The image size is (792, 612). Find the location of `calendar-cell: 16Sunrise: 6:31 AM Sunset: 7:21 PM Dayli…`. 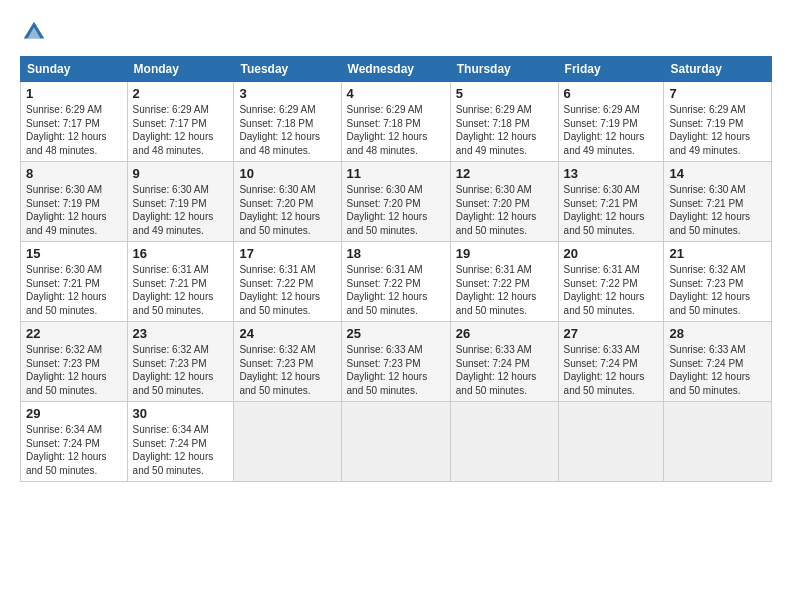

calendar-cell: 16Sunrise: 6:31 AM Sunset: 7:21 PM Dayli… is located at coordinates (180, 282).